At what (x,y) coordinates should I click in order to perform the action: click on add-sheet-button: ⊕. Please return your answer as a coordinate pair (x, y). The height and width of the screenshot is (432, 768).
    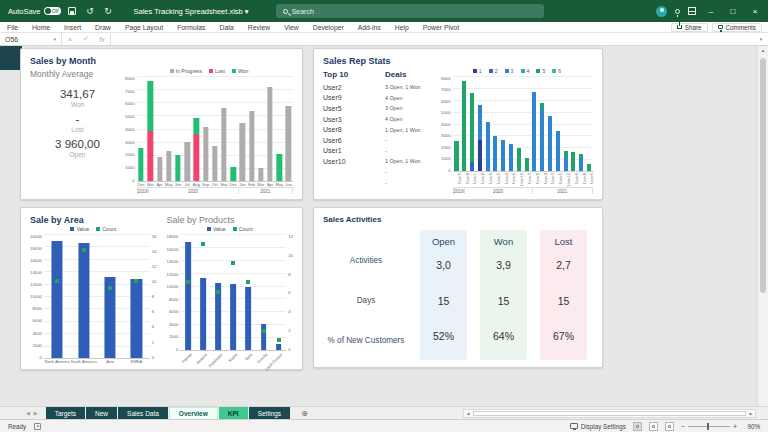
    Looking at the image, I should click on (304, 413).